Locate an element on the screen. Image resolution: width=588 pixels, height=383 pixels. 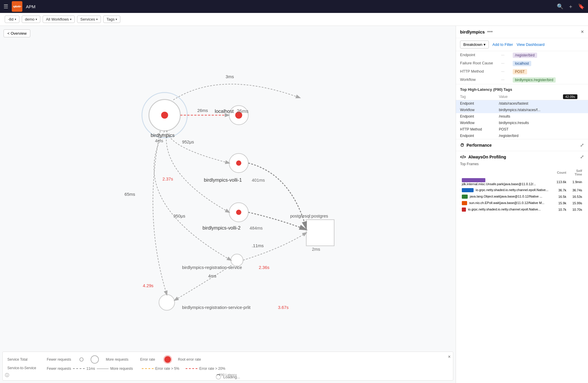
svg-text: 401ms is located at coordinates (258, 180).